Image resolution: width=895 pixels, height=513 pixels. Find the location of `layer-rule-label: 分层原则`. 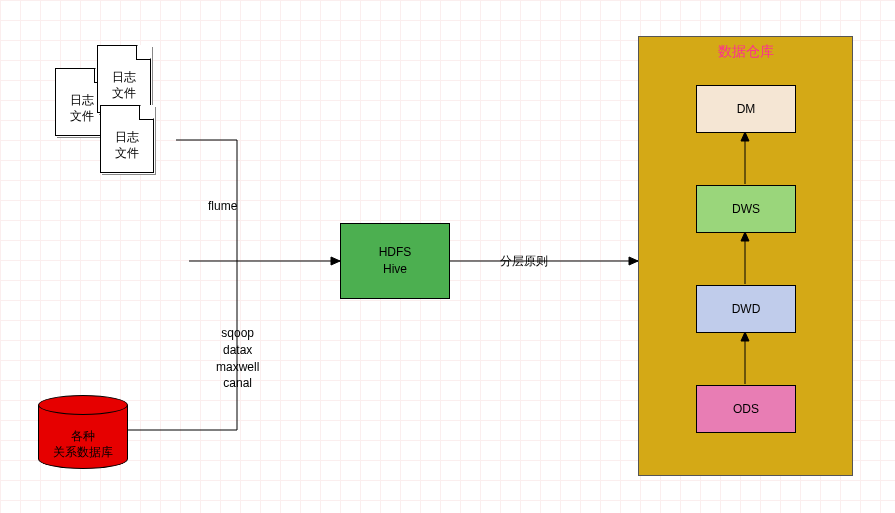

layer-rule-label: 分层原则 is located at coordinates (524, 262).